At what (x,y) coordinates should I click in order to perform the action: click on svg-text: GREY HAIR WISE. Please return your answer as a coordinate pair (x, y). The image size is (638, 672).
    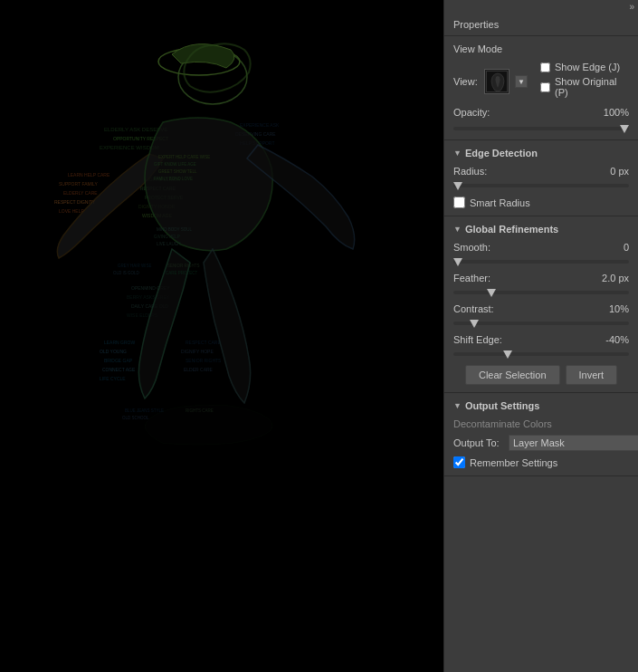
    Looking at the image, I should click on (134, 266).